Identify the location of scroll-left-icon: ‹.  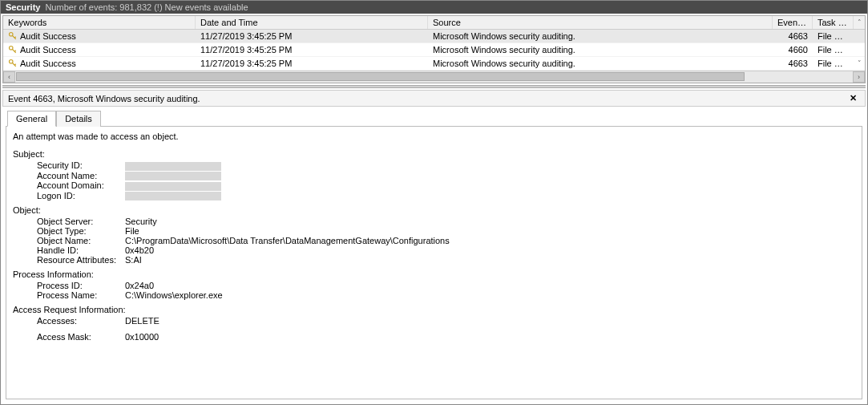
(10, 77).